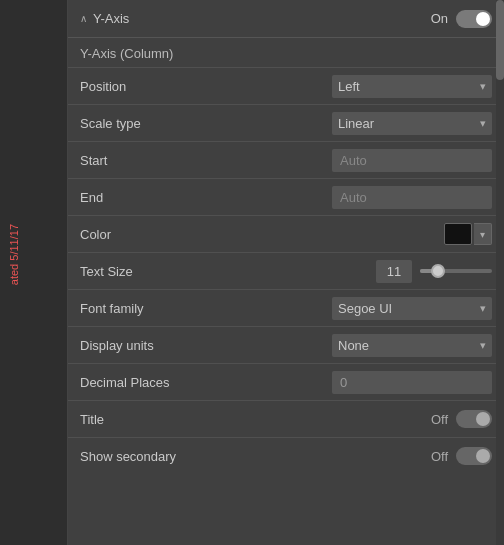 Image resolution: width=504 pixels, height=545 pixels. What do you see at coordinates (376, 419) in the screenshot?
I see `title-control: Off` at bounding box center [376, 419].